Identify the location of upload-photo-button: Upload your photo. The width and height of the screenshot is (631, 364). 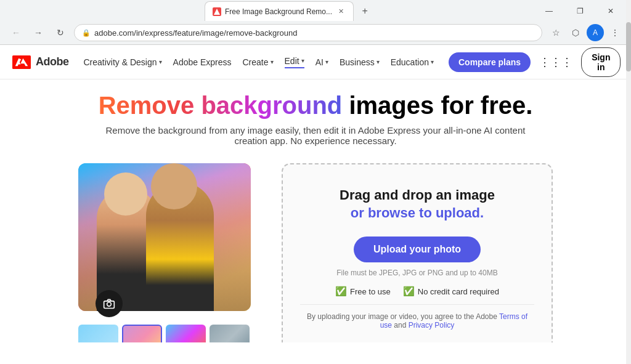
(417, 249).